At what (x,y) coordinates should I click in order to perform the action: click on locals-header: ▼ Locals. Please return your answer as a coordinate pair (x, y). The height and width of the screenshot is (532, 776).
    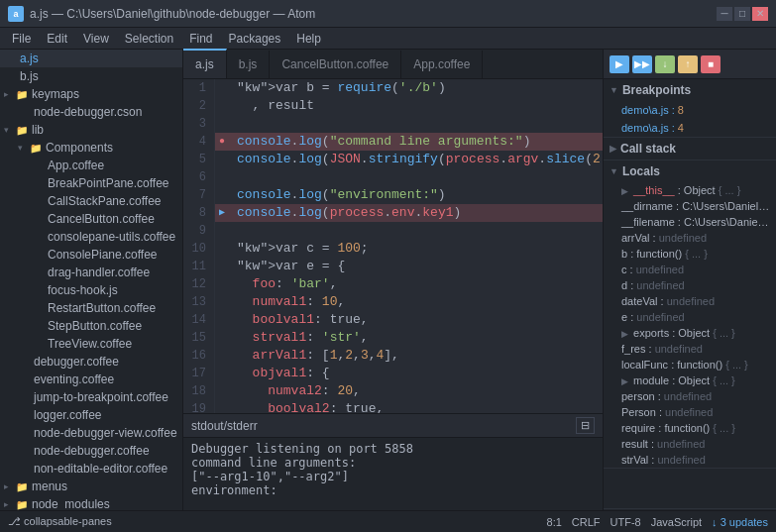
    Looking at the image, I should click on (690, 171).